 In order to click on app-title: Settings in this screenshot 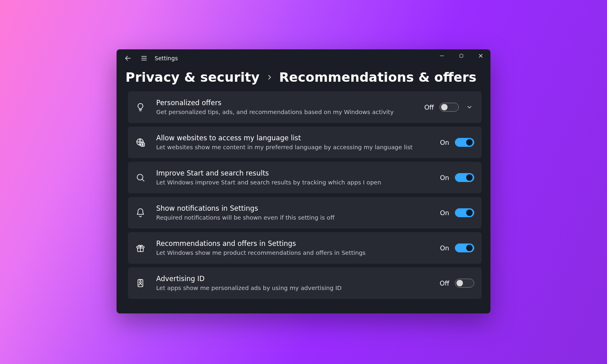, I will do `click(166, 58)`.